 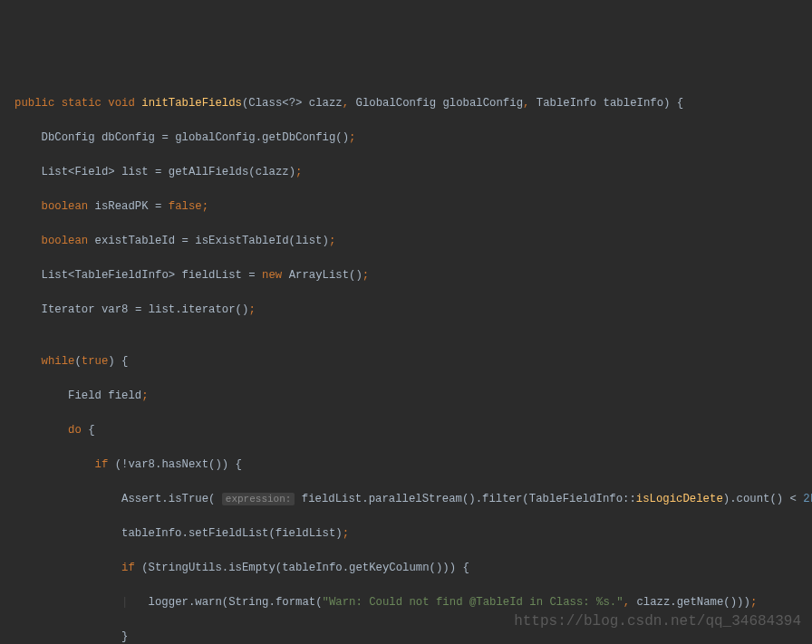 What do you see at coordinates (406, 310) in the screenshot?
I see `code-line: Iterator var8 = list.iterator();` at bounding box center [406, 310].